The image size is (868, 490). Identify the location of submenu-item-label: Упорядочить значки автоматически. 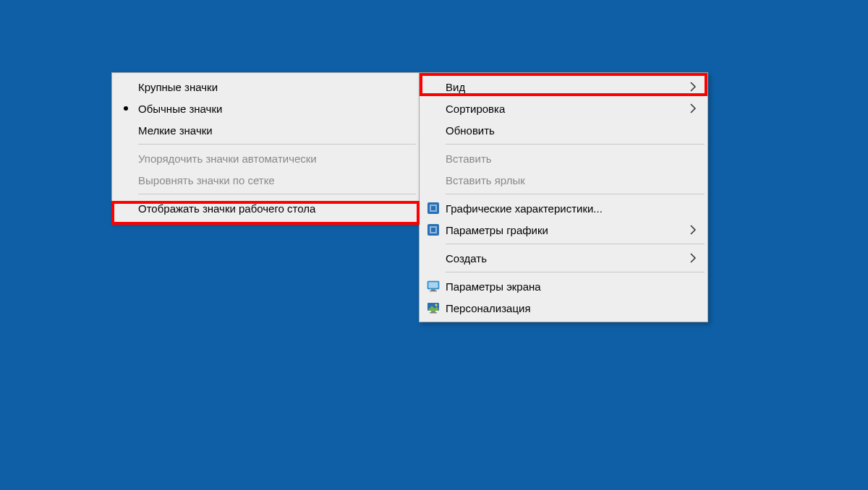
(275, 159).